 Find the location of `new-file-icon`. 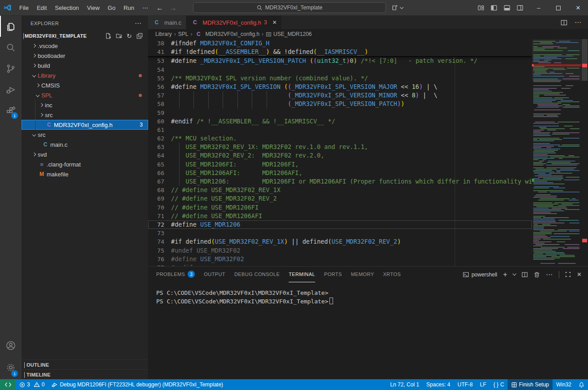

new-file-icon is located at coordinates (108, 36).